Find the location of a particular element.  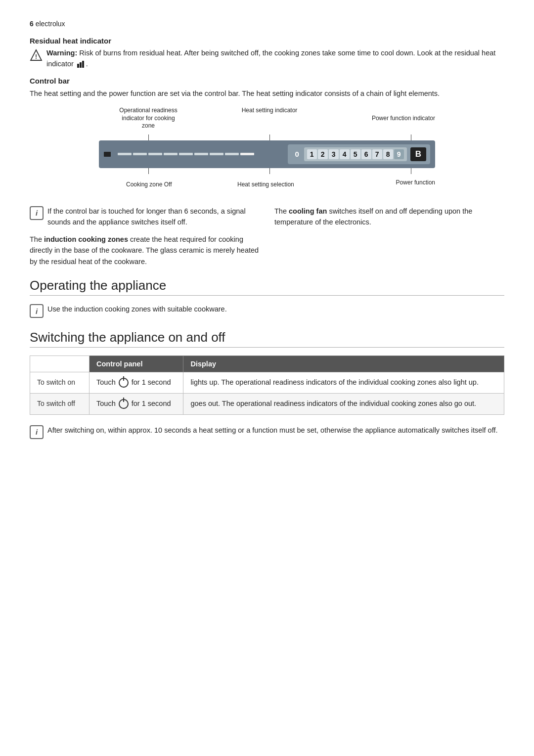

cb-num-9: 9 is located at coordinates (399, 154).